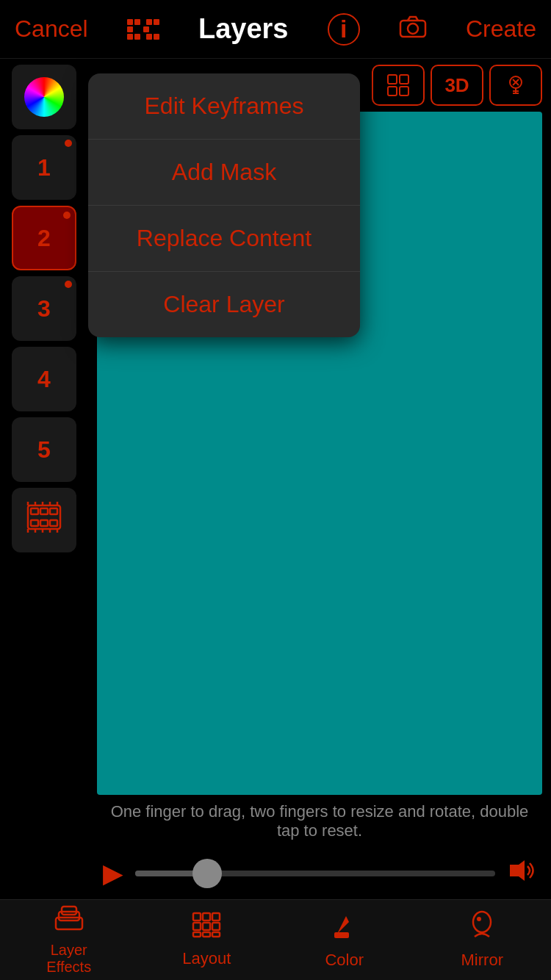 This screenshot has height=980, width=551. I want to click on layer-num-5: 5, so click(44, 450).